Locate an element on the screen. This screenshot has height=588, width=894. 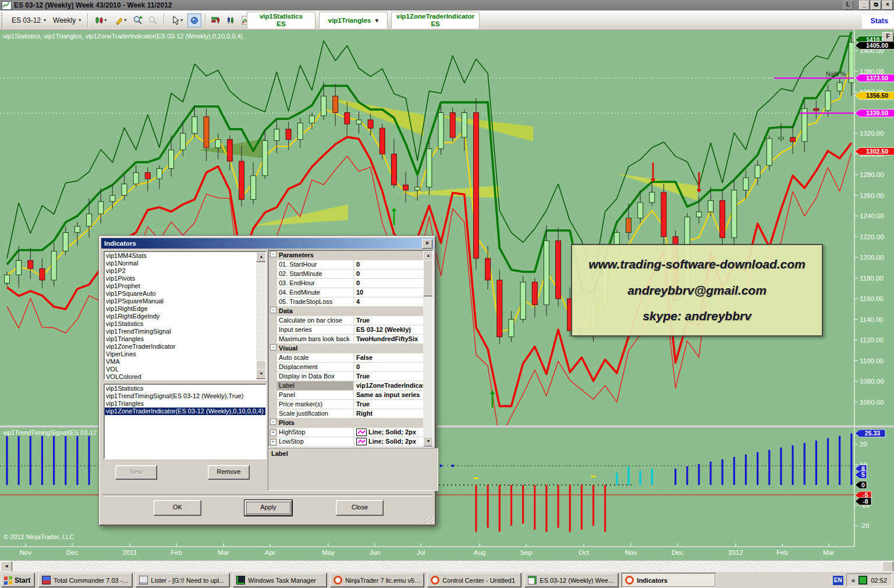
grid-row: Calculate on bar closeTrue is located at coordinates (346, 321).